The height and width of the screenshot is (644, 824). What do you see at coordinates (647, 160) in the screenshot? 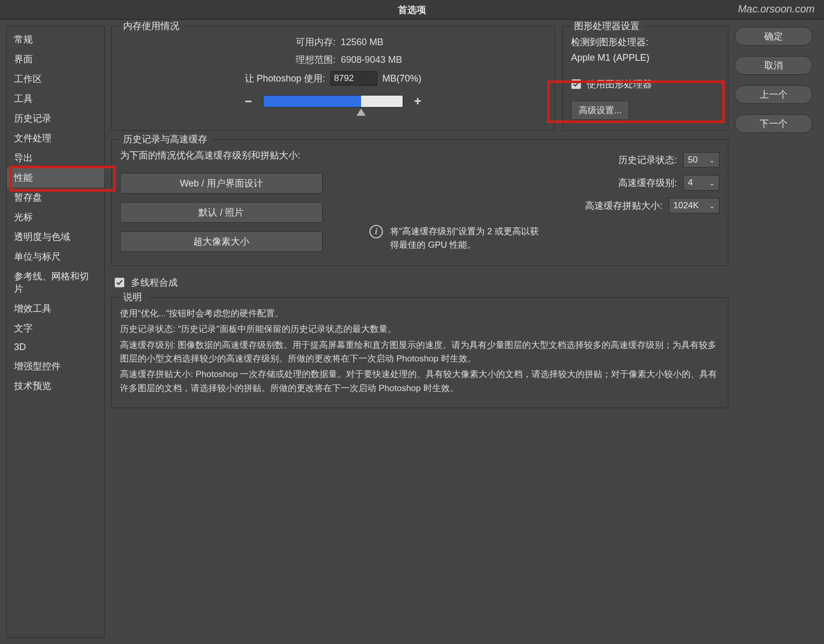
I see `history-states-label: 历史记录状态:` at bounding box center [647, 160].